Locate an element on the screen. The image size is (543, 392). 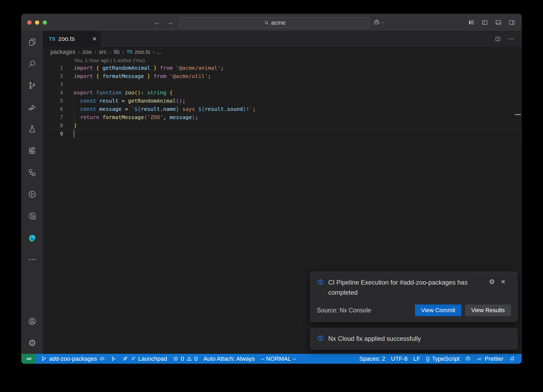
status-item-add-zoo-packages: add-zoo-packages is located at coordinates (73, 359).